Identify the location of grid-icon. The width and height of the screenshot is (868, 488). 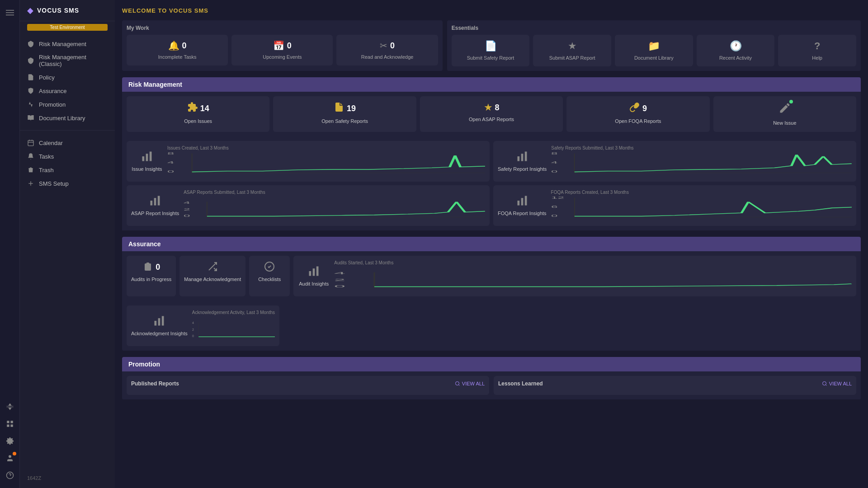
(10, 424).